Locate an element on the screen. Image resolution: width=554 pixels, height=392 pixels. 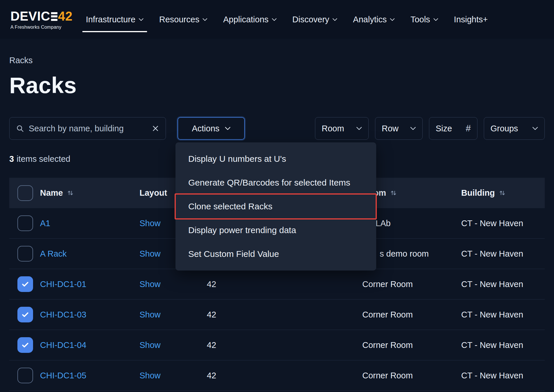
logo-accent: 42 is located at coordinates (65, 16).